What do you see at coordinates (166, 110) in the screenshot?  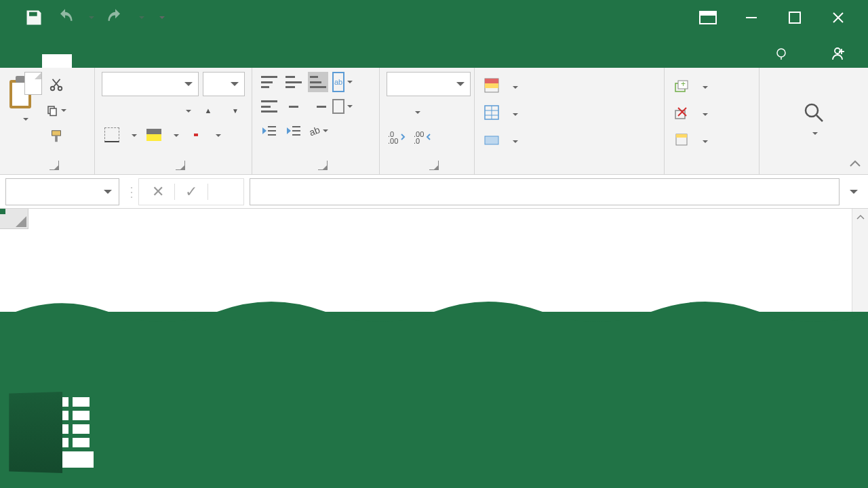 I see `underline-button` at bounding box center [166, 110].